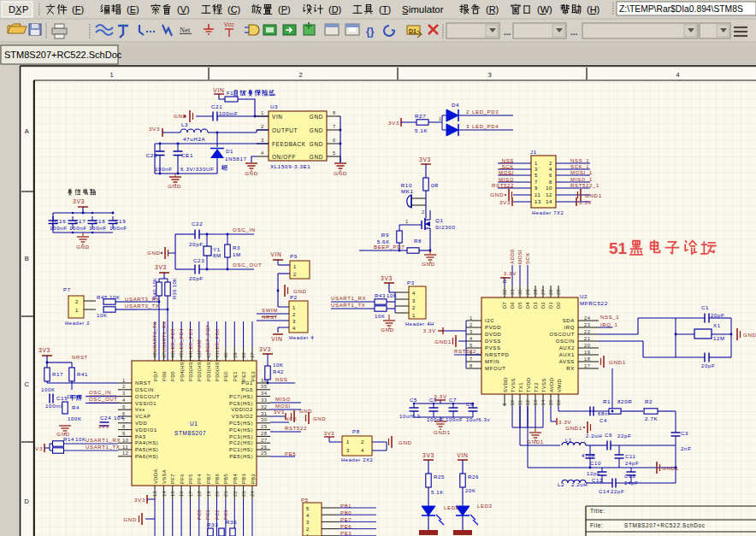 The height and width of the screenshot is (536, 756). I want to click on svg-text: P3, so click(410, 283).